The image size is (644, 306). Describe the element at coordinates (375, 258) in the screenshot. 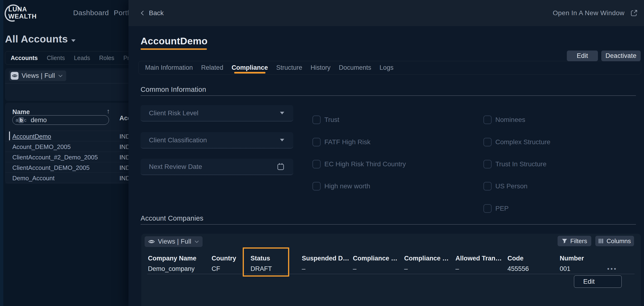

I see `column-header-compliance-1: Compliance …` at that location.